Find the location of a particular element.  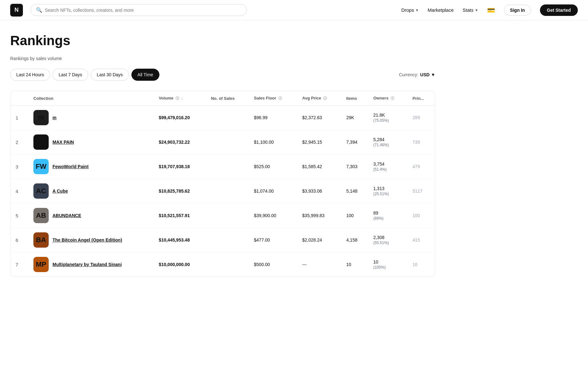

rank-cell: 6 is located at coordinates (19, 240).